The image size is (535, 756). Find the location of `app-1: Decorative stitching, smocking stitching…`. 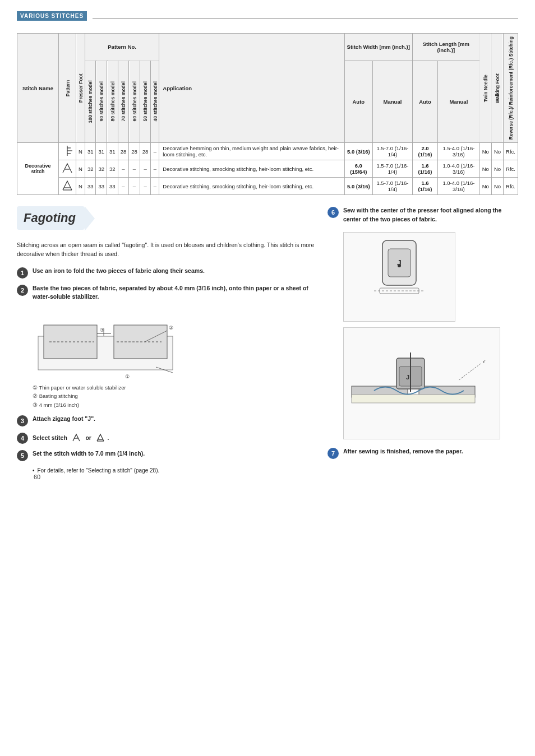

app-1: Decorative stitching, smocking stitching… is located at coordinates (252, 169).